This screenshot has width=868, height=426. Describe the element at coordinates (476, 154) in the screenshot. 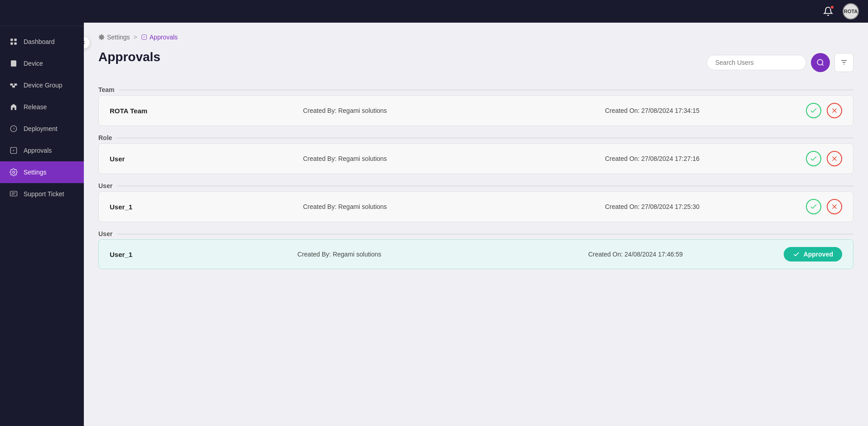

I see `approval-section-role: Role User Created By: Regami solutions C…` at that location.